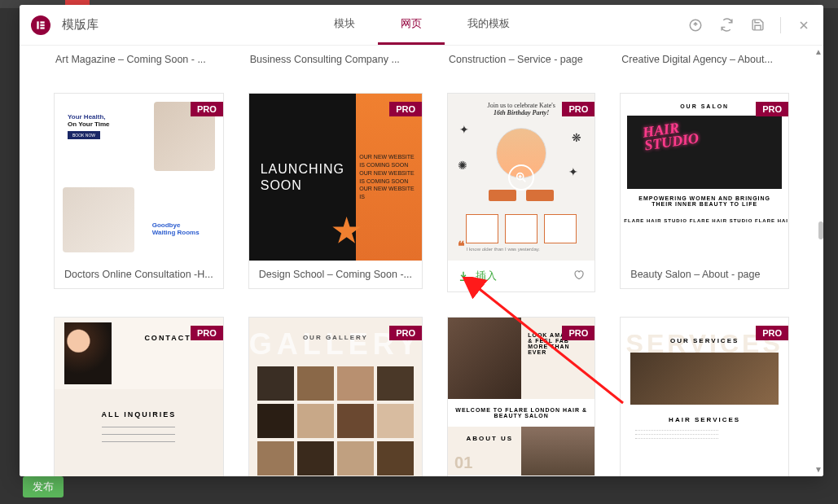  What do you see at coordinates (695, 25) in the screenshot?
I see `import-icon` at bounding box center [695, 25].